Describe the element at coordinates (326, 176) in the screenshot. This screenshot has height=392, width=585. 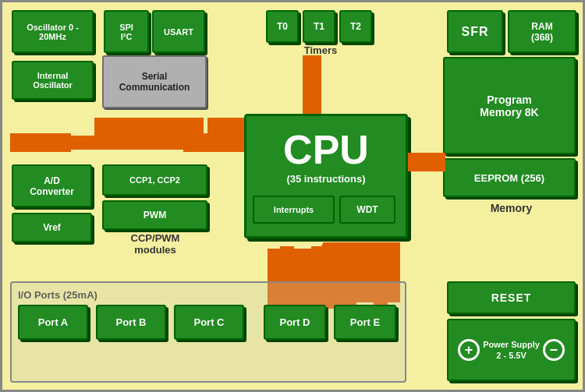
I see `cpu-block: CPU (35 instructions) Interrupts WDT` at that location.